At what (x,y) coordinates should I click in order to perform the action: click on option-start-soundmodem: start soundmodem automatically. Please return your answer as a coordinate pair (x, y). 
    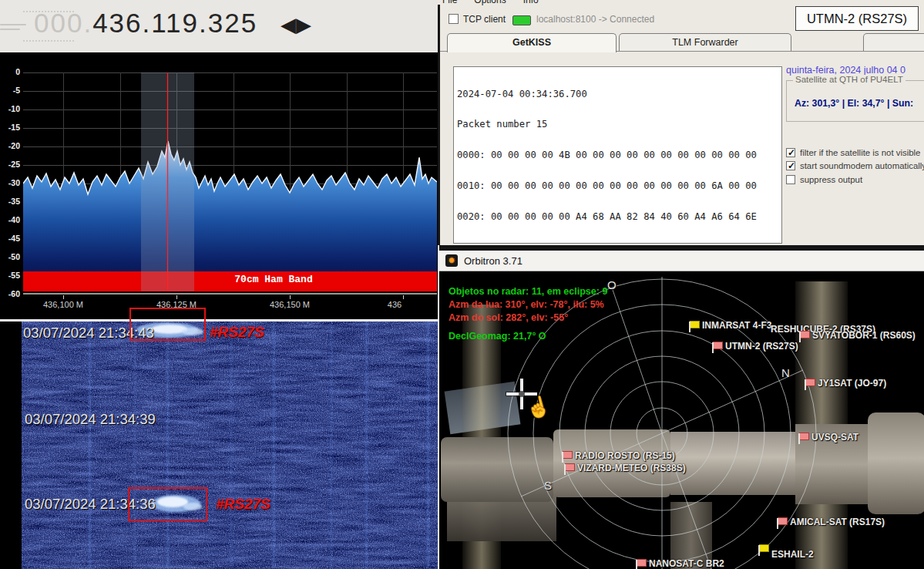
    Looking at the image, I should click on (855, 166).